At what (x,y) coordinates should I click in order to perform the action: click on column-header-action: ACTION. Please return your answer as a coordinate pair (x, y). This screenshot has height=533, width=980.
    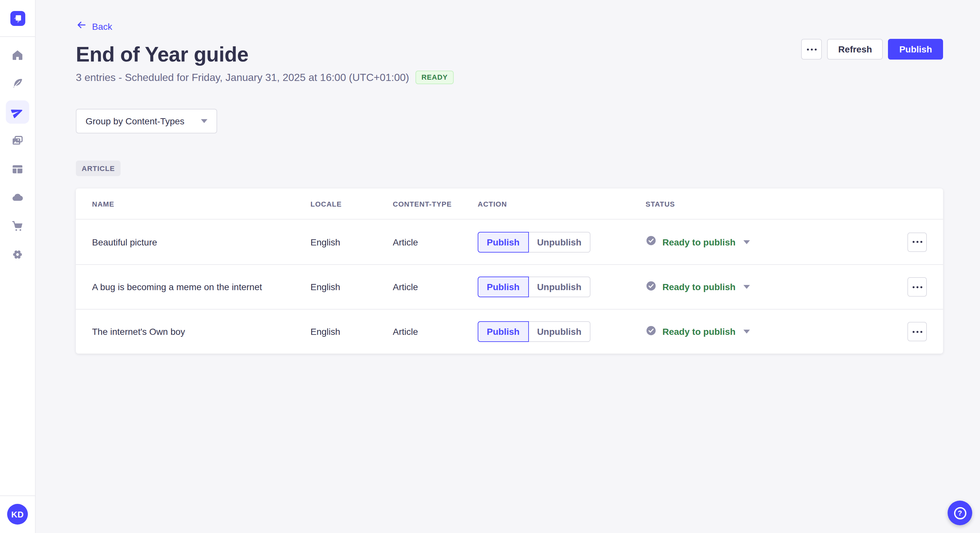
    Looking at the image, I should click on (562, 204).